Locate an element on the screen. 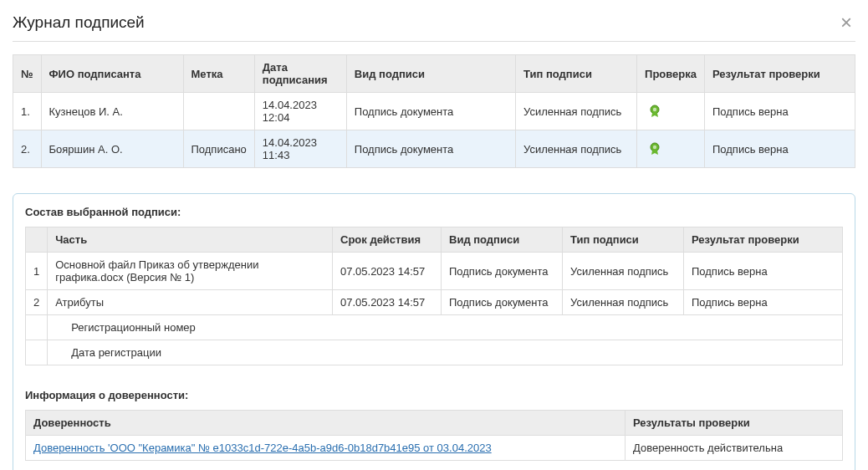 The height and width of the screenshot is (470, 868). col-header-authority: Доверенность is located at coordinates (326, 423).